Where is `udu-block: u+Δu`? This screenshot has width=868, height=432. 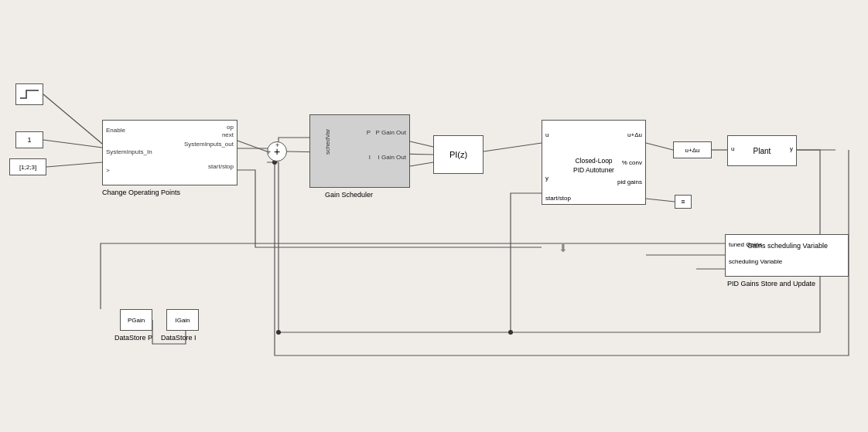 udu-block: u+Δu is located at coordinates (692, 150).